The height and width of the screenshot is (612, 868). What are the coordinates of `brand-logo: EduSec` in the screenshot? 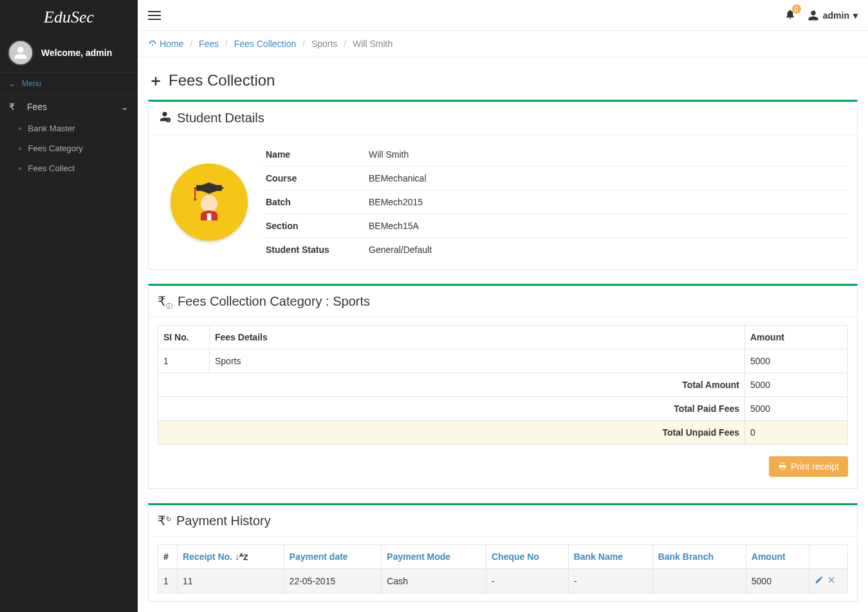 It's located at (69, 17).